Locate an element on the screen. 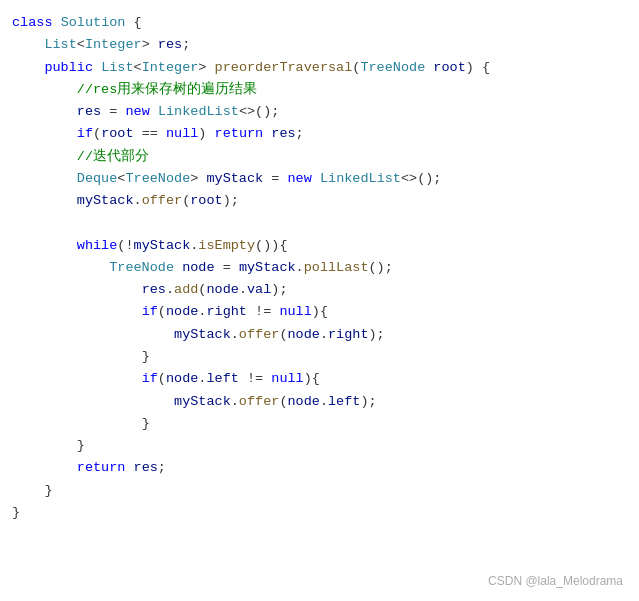  method-offer2: offer is located at coordinates (260, 334).